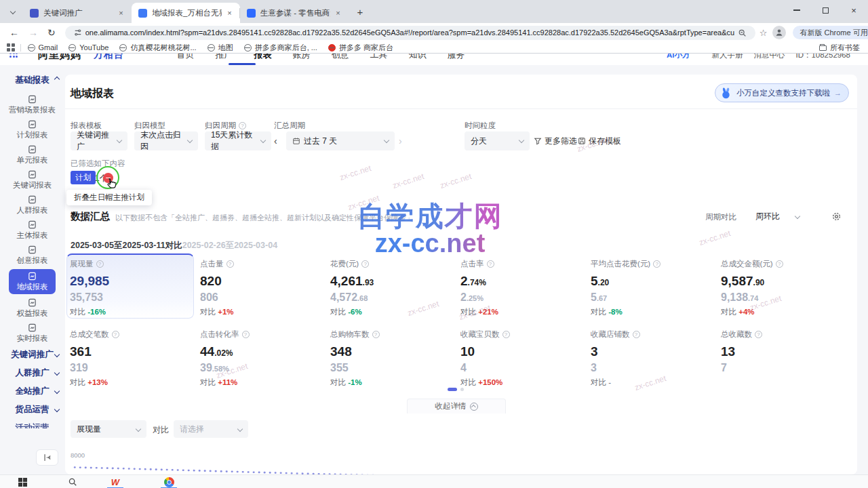  I want to click on pagination-dot, so click(462, 389).